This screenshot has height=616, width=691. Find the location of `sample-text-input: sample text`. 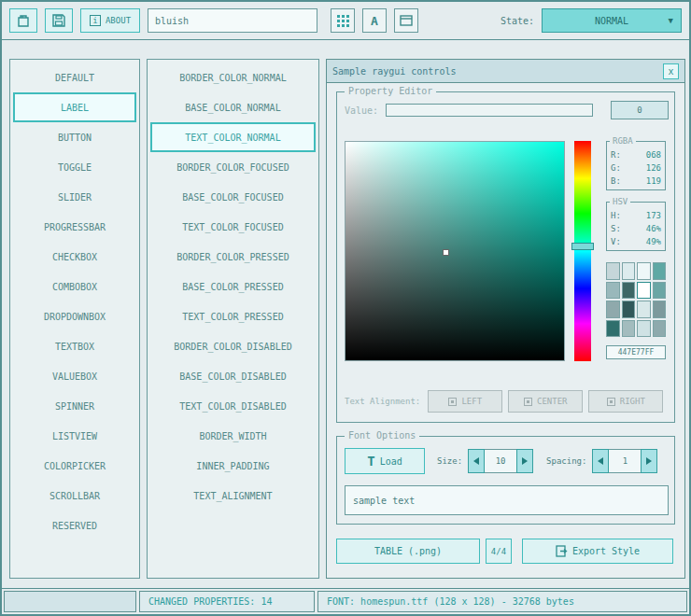

sample-text-input: sample text is located at coordinates (506, 500).